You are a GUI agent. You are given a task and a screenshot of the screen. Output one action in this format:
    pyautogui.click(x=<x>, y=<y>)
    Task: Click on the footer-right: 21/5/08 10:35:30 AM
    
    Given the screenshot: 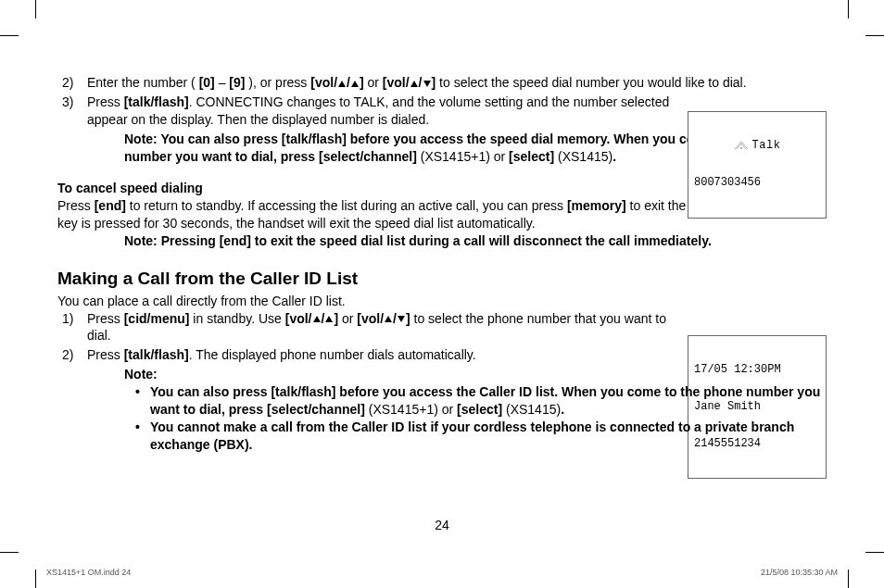 What is the action you would take?
    pyautogui.click(x=799, y=572)
    